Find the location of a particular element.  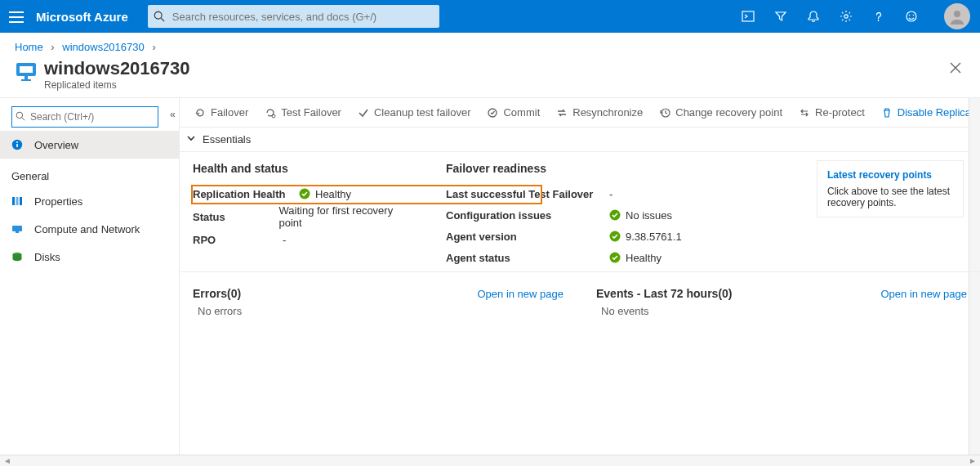

global-search-input is located at coordinates (305, 16).